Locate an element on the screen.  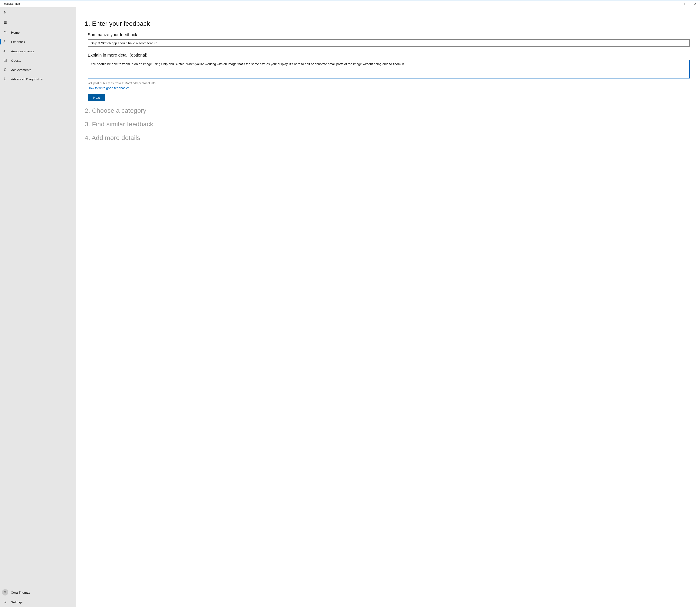
detail-label: Explain in more detail (optional) is located at coordinates (389, 55).